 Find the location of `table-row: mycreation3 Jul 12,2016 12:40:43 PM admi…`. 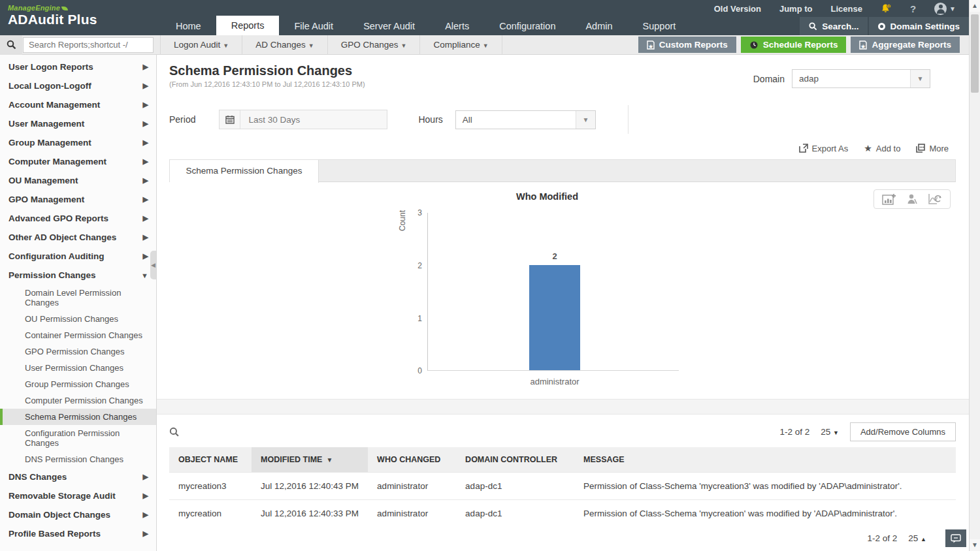

table-row: mycreation3 Jul 12,2016 12:40:43 PM admi… is located at coordinates (563, 486).